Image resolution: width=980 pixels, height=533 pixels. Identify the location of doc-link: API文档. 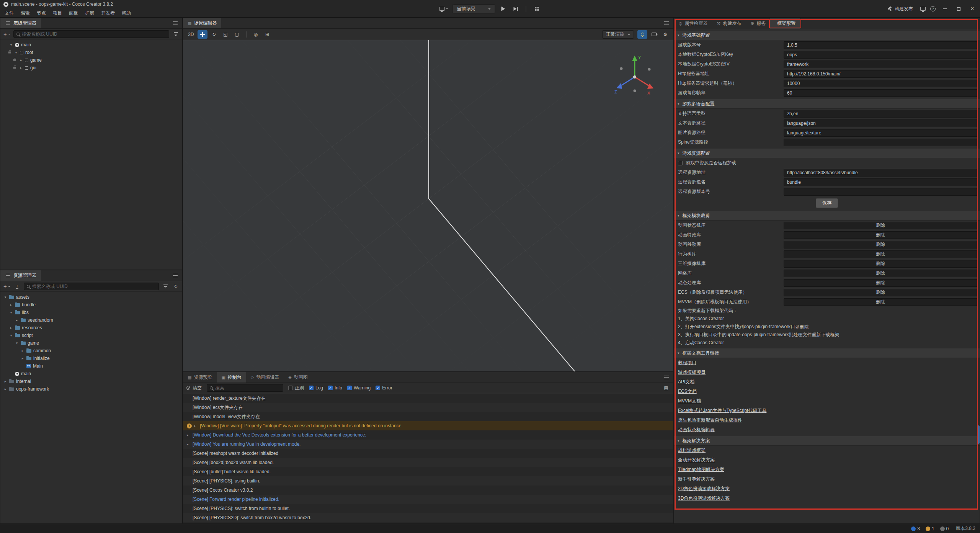
(686, 382).